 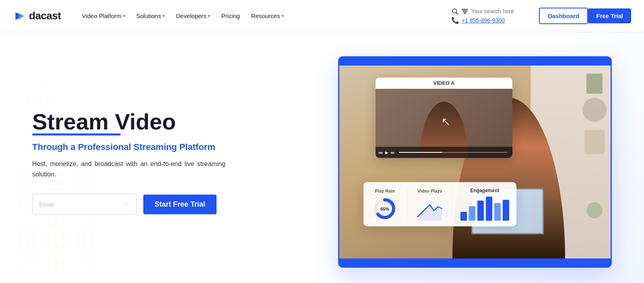 What do you see at coordinates (393, 153) in the screenshot?
I see `fast-forward-icon: ⏭` at bounding box center [393, 153].